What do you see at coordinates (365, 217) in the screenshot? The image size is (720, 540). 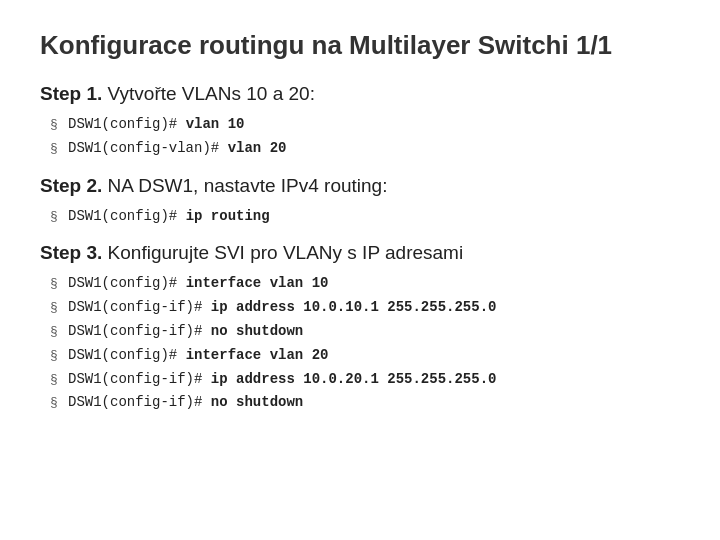 I see `step2-commands: DSW1(config)# ip routing` at bounding box center [365, 217].